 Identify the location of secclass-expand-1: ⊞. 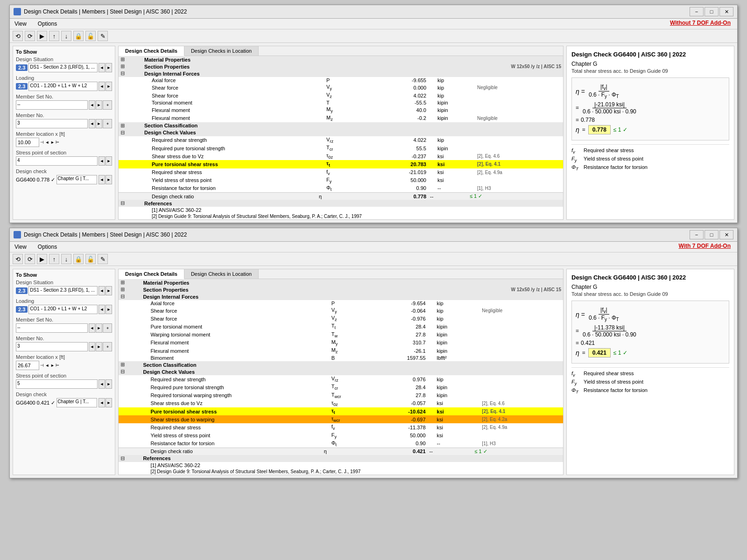
(122, 126).